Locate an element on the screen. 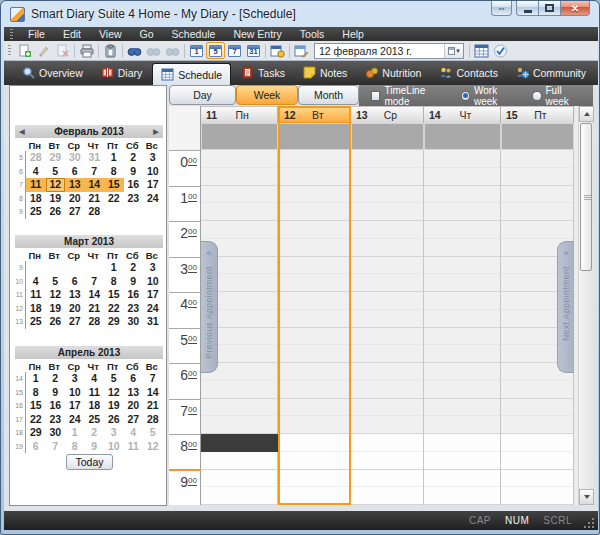 The height and width of the screenshot is (535, 600). confirm-button is located at coordinates (500, 50).